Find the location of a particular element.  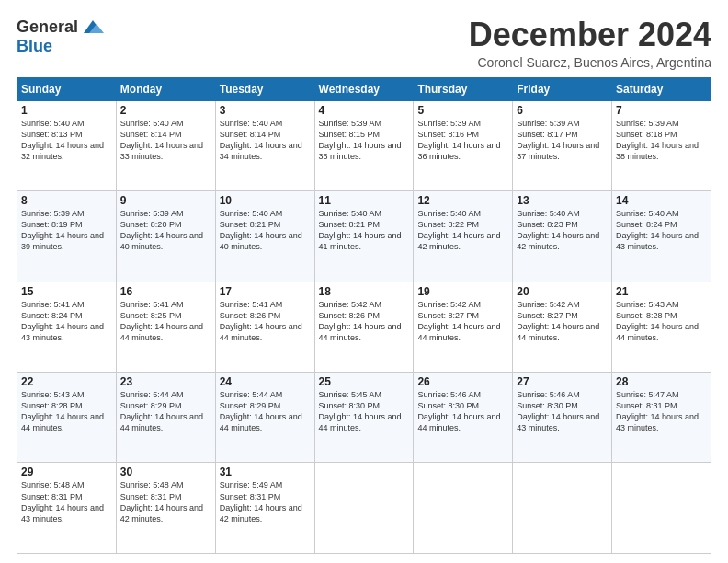

table-row: 19Sunrise: 5:42 AMSunset: 8:27 PMDayligh… is located at coordinates (463, 327).